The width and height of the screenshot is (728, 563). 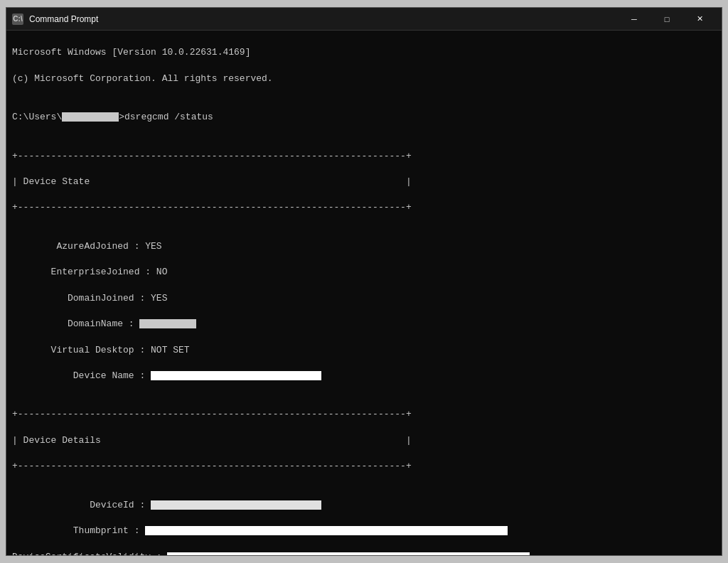 What do you see at coordinates (364, 117) in the screenshot?
I see `command-prompt-line: C:\Users\>dsregcmd /status` at bounding box center [364, 117].